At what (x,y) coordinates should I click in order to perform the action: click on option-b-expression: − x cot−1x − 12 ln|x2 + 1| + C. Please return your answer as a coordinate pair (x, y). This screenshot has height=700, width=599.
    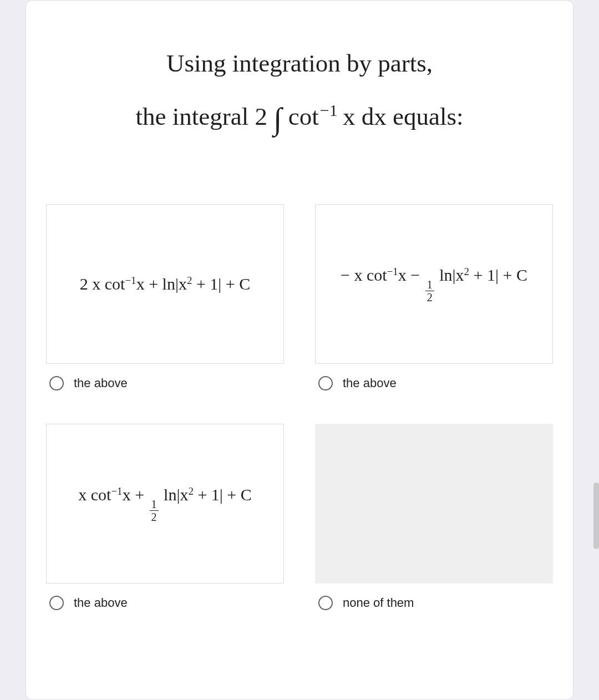
    Looking at the image, I should click on (434, 284).